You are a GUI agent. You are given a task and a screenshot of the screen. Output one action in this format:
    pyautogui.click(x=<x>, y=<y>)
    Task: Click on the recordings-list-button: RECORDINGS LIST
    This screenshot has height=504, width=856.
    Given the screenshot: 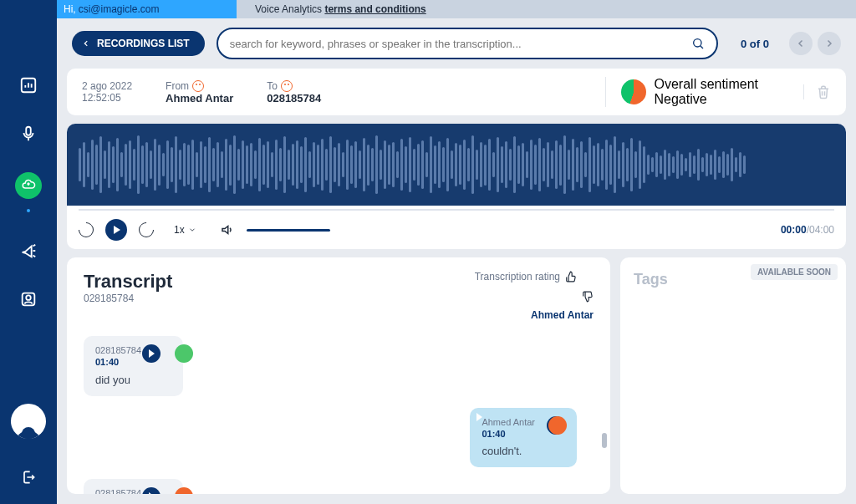 What is the action you would take?
    pyautogui.click(x=139, y=43)
    